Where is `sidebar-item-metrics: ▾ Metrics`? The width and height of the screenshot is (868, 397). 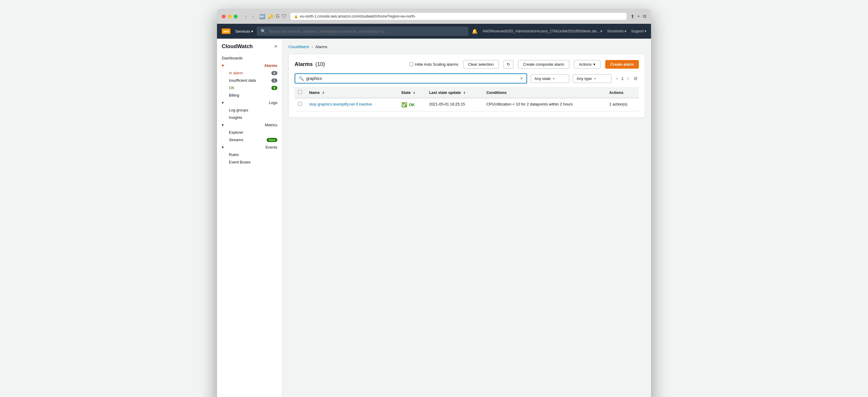
sidebar-item-metrics: ▾ Metrics is located at coordinates (249, 125).